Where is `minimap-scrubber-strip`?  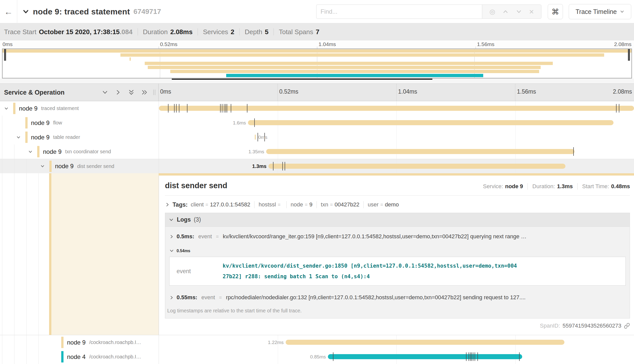
minimap-scrubber-strip is located at coordinates (317, 81).